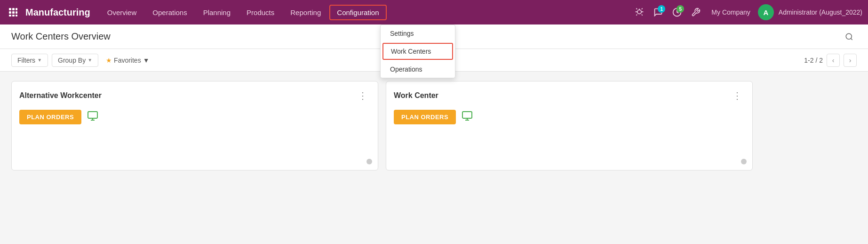 This screenshot has width=868, height=244. Describe the element at coordinates (93, 117) in the screenshot. I see `card1-monitor-icon` at that location.